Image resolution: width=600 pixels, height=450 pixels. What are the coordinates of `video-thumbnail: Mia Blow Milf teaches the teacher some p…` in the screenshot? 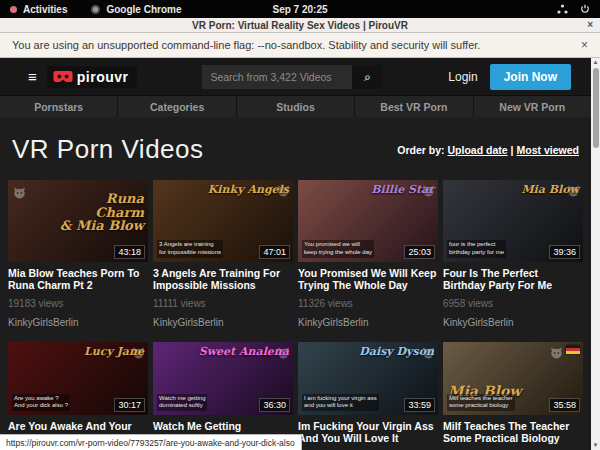 It's located at (513, 378).